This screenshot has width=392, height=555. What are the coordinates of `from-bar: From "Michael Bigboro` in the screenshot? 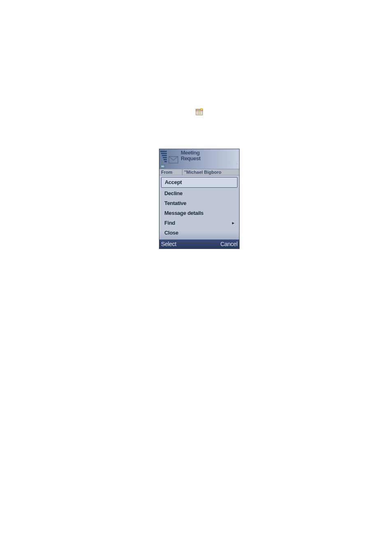 It's located at (199, 172).